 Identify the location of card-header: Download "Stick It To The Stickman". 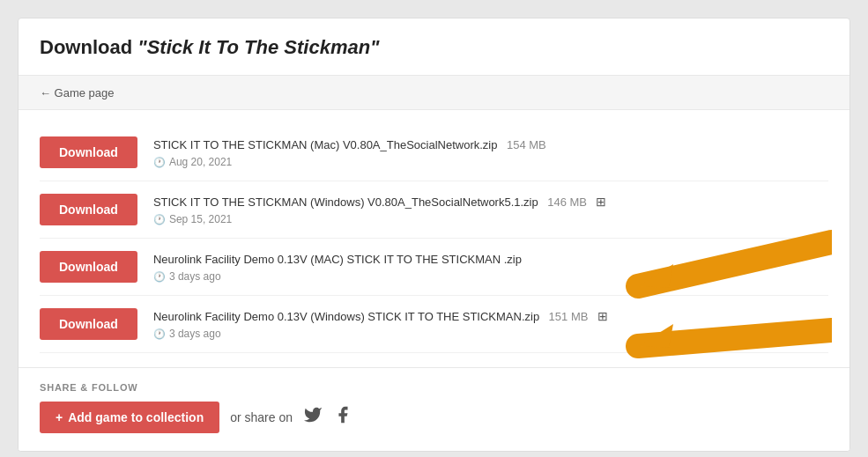
(434, 48).